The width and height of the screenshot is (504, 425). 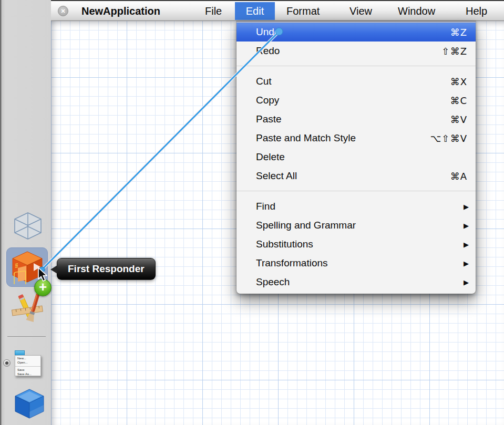 What do you see at coordinates (356, 138) in the screenshot?
I see `menu-item-paste-and-match-style: Paste and Match Style ⌥⇧⌘V` at bounding box center [356, 138].